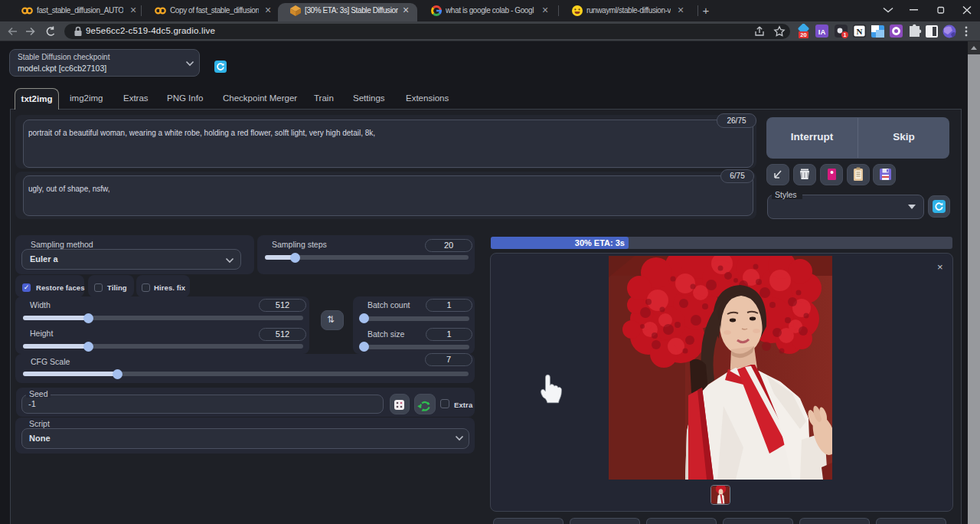 The image size is (980, 524). What do you see at coordinates (803, 35) in the screenshot?
I see `svg-text: 20` at bounding box center [803, 35].